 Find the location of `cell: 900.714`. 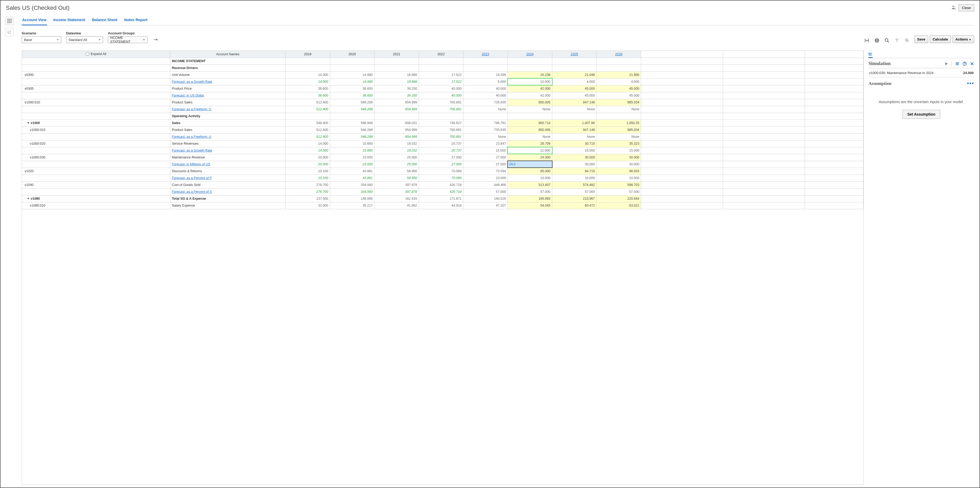

cell: 900.714 is located at coordinates (530, 123).